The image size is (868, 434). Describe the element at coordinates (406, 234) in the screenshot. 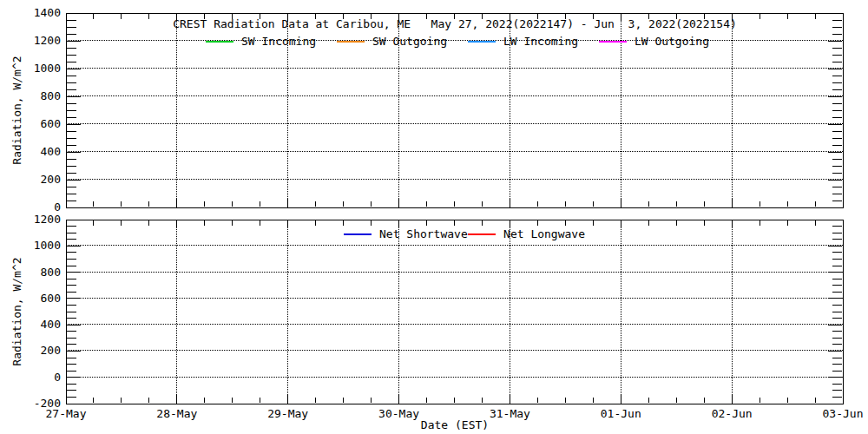

I see `legend-item: Net Shortwave` at that location.